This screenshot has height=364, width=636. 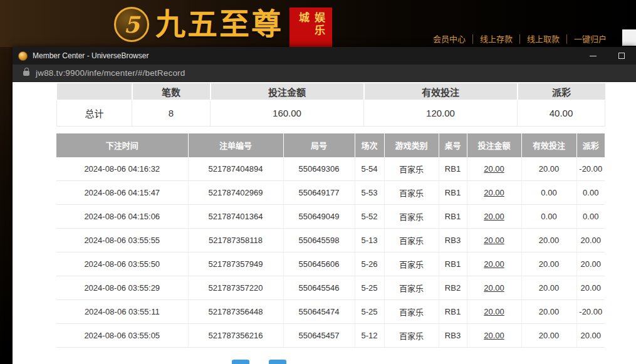 I want to click on nav-one-key-transfer: 一键归户, so click(x=590, y=39).